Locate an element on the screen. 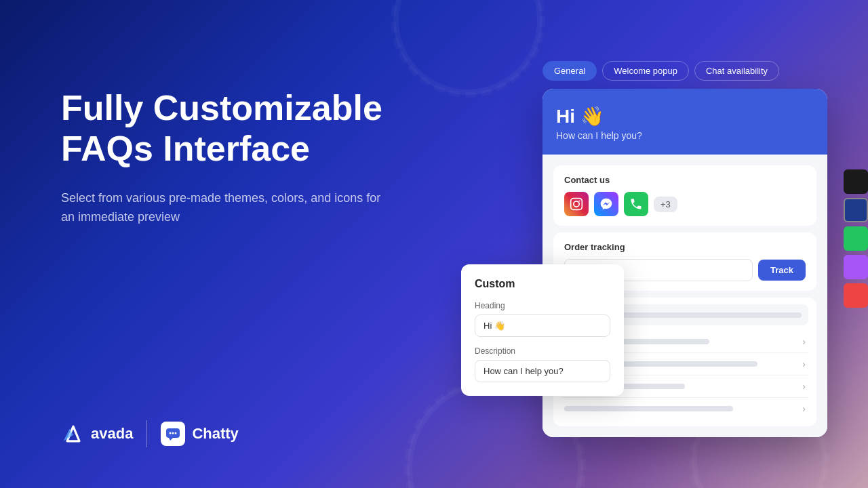 Image resolution: width=868 pixels, height=488 pixels. faq-chevron-4: › is located at coordinates (804, 409).